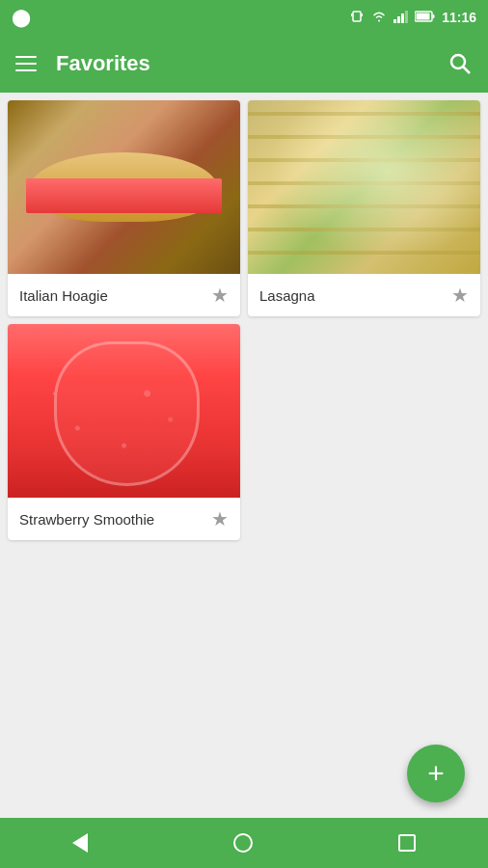 The height and width of the screenshot is (868, 488). Describe the element at coordinates (243, 843) in the screenshot. I see `home-button` at that location.